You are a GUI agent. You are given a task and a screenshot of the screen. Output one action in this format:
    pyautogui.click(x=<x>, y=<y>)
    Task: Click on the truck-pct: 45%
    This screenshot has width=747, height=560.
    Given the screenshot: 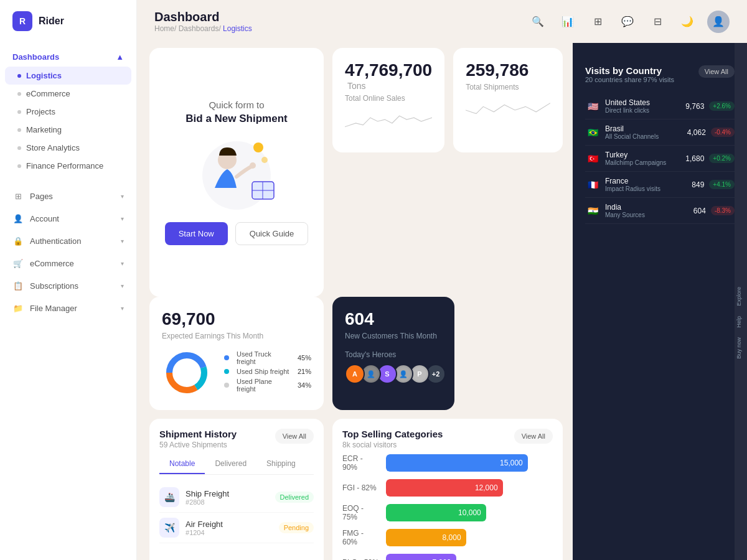 What is the action you would take?
    pyautogui.click(x=304, y=358)
    